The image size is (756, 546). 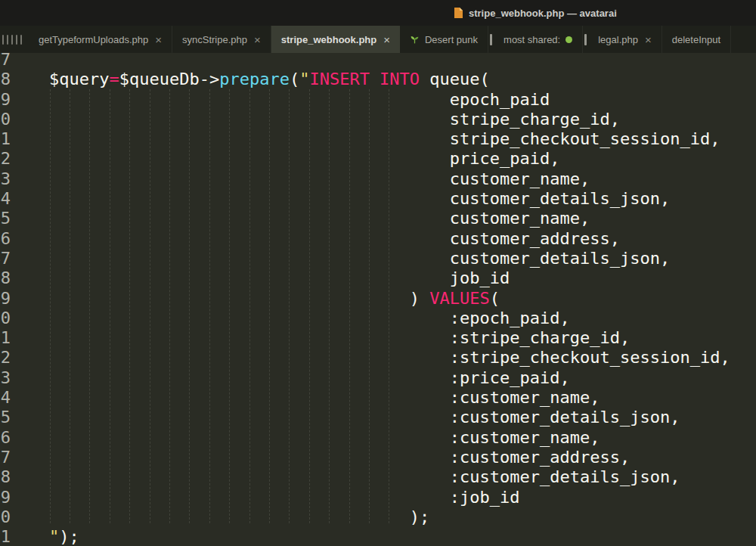 I want to click on line-number: 55, so click(x=5, y=417).